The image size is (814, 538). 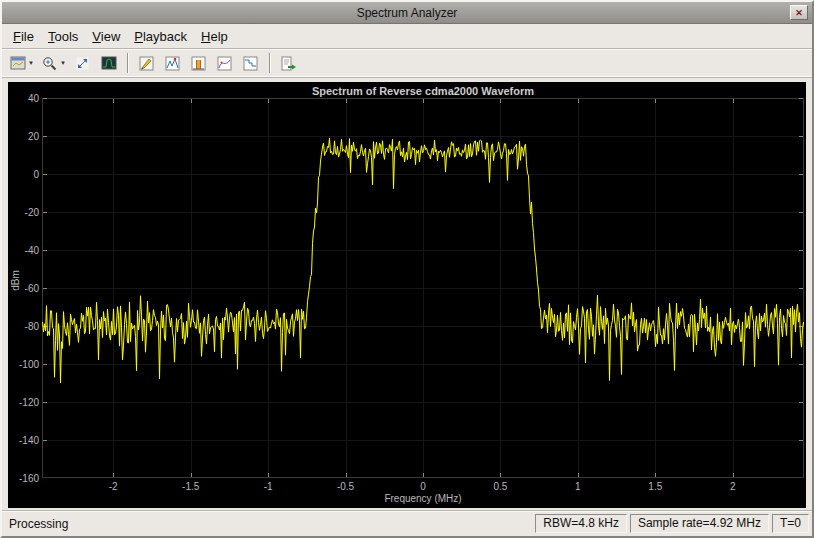 What do you see at coordinates (54, 63) in the screenshot?
I see `zoom-button: ▼` at bounding box center [54, 63].